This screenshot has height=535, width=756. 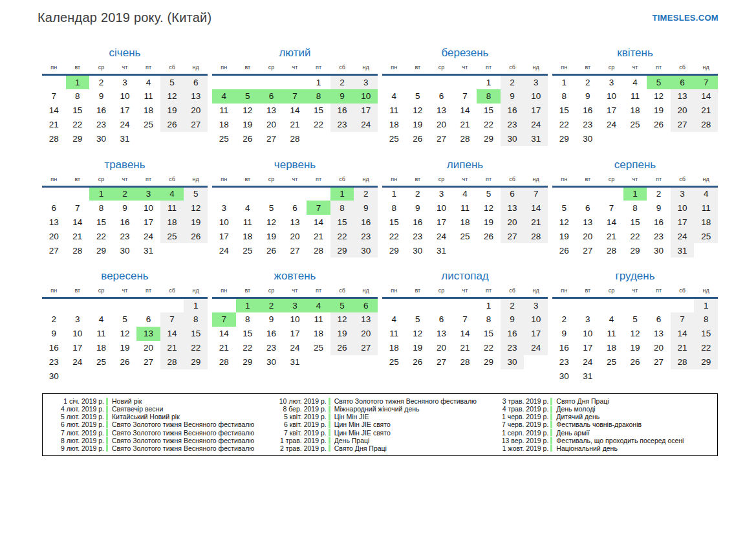 I want to click on day-cell: 14, so click(x=54, y=111).